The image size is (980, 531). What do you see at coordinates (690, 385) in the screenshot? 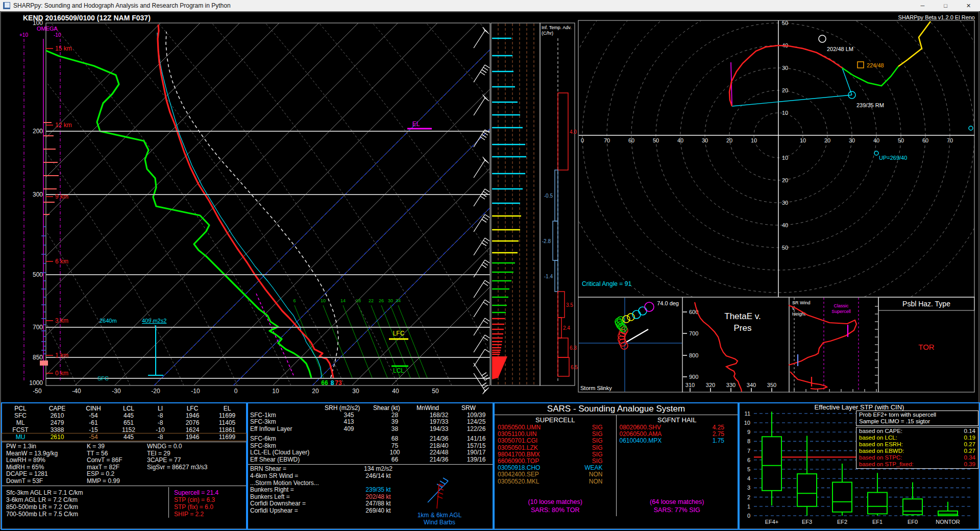
I see `svg-text: 310` at bounding box center [690, 385].